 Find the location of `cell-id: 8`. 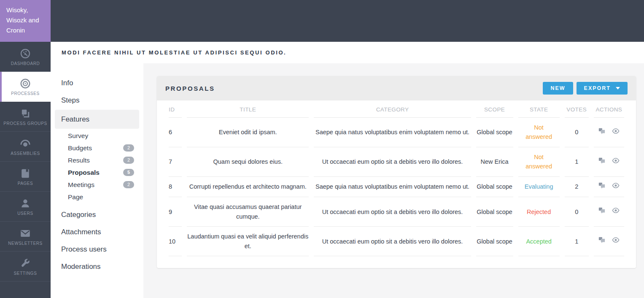

cell-id: 8 is located at coordinates (175, 187).